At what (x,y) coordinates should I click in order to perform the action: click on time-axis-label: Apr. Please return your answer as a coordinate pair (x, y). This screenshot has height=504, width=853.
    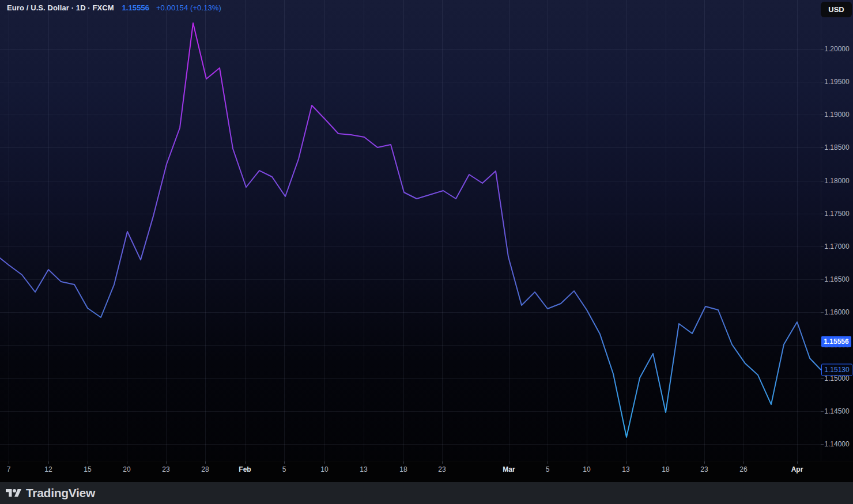
    Looking at the image, I should click on (798, 469).